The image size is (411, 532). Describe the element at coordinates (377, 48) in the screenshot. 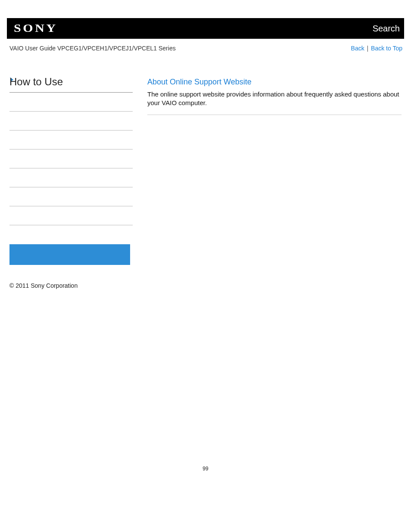

I see `nav-links: Back | Back to Top` at that location.